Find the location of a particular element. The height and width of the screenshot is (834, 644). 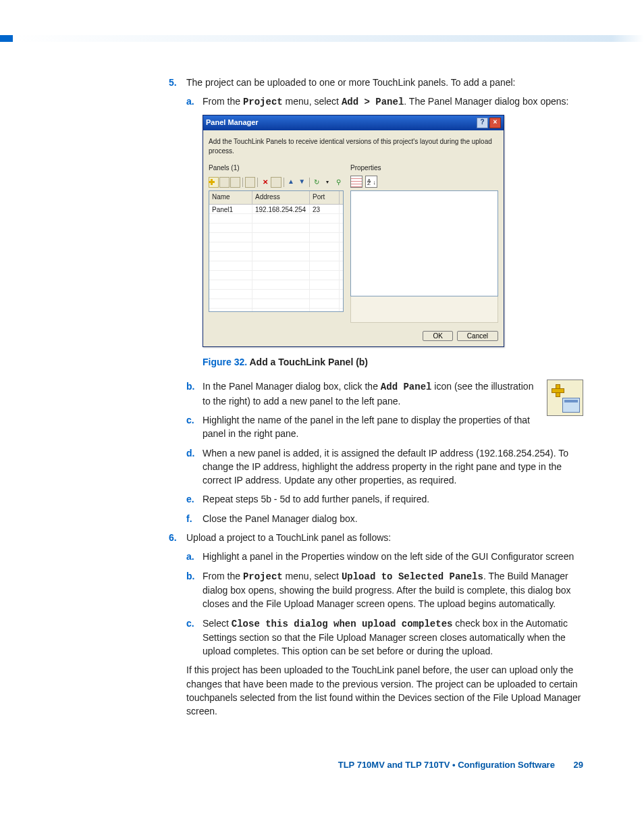

step-5b: b. In the Panel Manager dialog box, clic… is located at coordinates (363, 394).